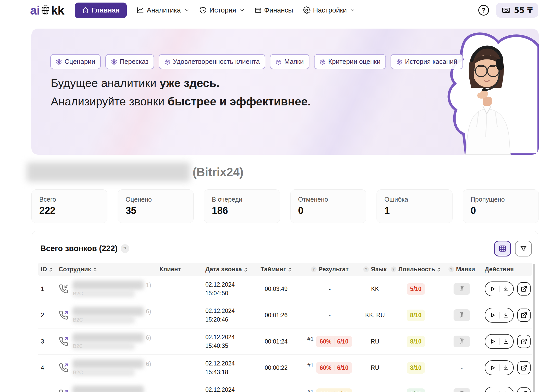 This screenshot has height=392, width=551. What do you see at coordinates (484, 10) in the screenshot?
I see `help-button: ?` at bounding box center [484, 10].